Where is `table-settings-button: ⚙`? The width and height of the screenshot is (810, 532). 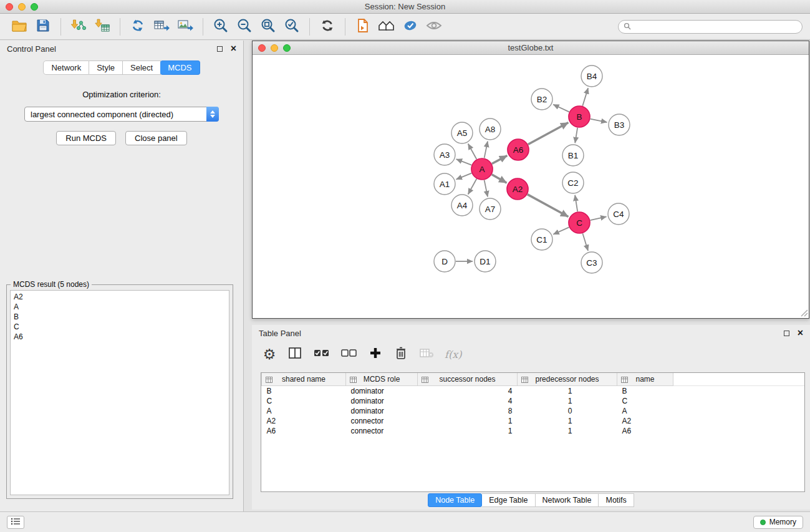
table-settings-button: ⚙ is located at coordinates (269, 354).